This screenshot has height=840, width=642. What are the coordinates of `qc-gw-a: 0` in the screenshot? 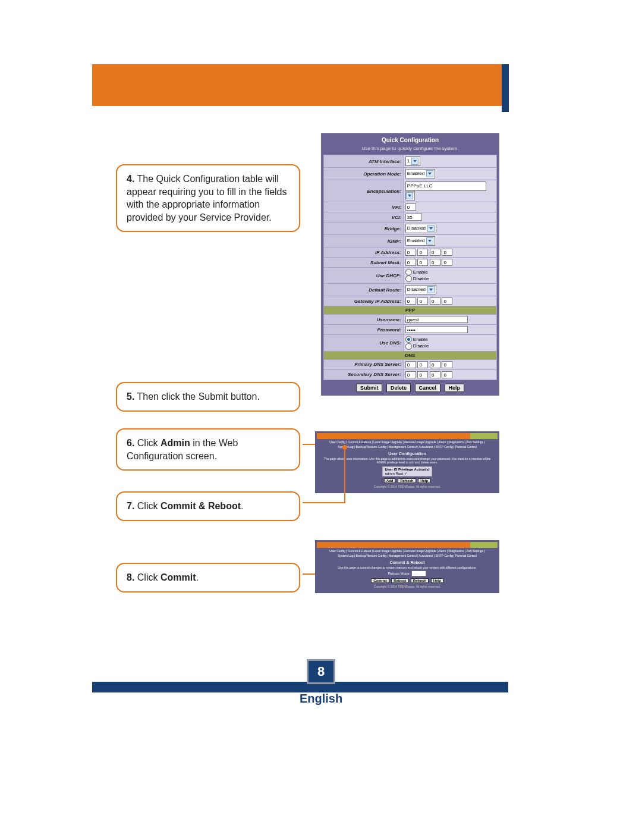 It's located at (411, 301).